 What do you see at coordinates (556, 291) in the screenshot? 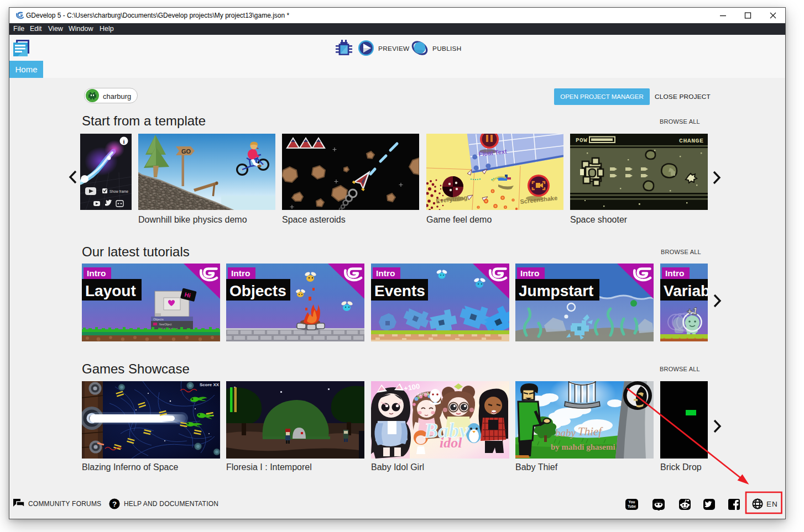
I see `svg-text: Jumpstart` at bounding box center [556, 291].